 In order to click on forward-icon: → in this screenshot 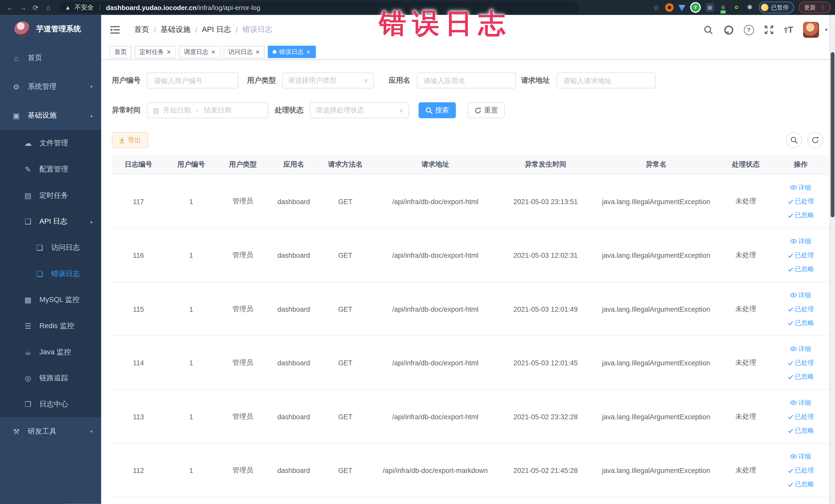, I will do `click(23, 7)`.